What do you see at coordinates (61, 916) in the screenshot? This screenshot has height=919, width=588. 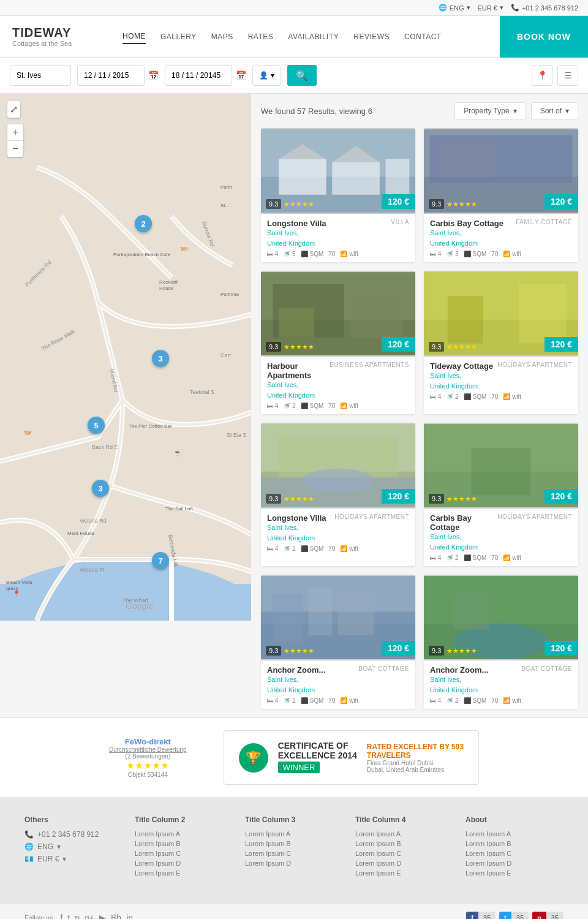 I see `facebook-icon: f` at bounding box center [61, 916].